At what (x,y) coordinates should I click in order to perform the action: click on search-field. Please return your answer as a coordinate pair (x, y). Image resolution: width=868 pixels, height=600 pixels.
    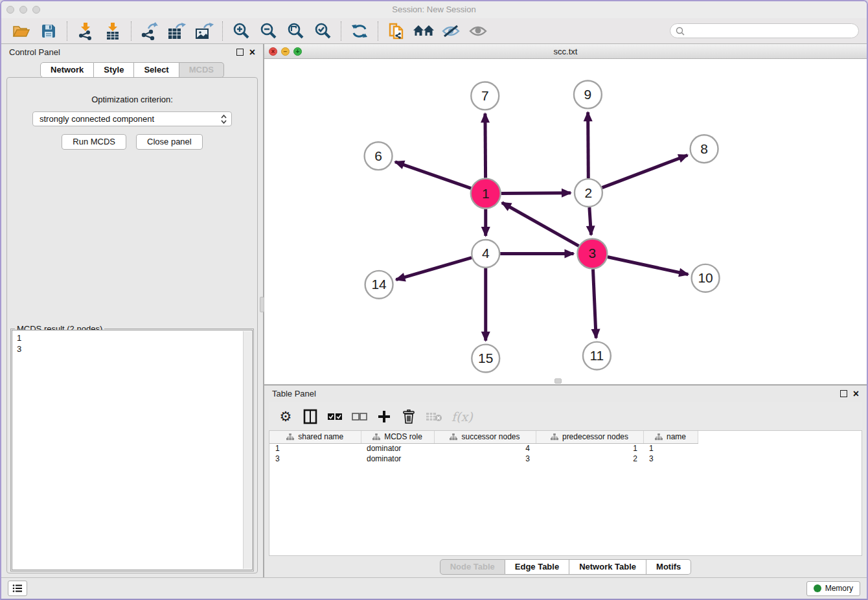
    Looking at the image, I should click on (764, 31).